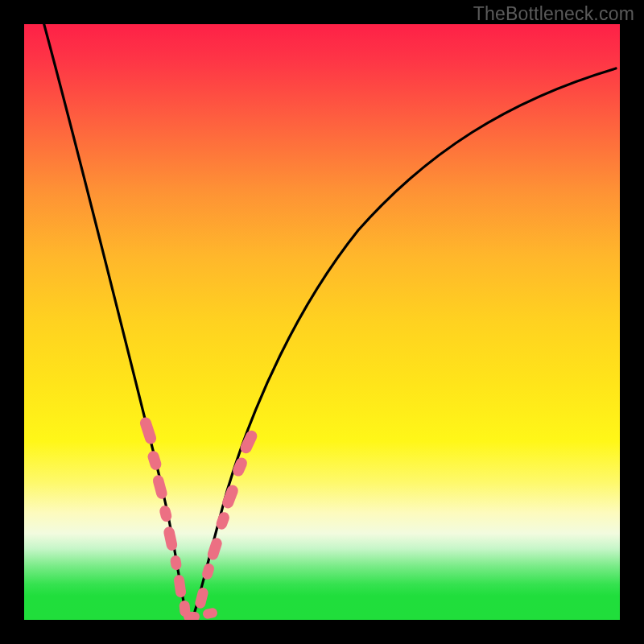  What do you see at coordinates (554, 14) in the screenshot?
I see `watermark-text: TheBottleneck.com` at bounding box center [554, 14].